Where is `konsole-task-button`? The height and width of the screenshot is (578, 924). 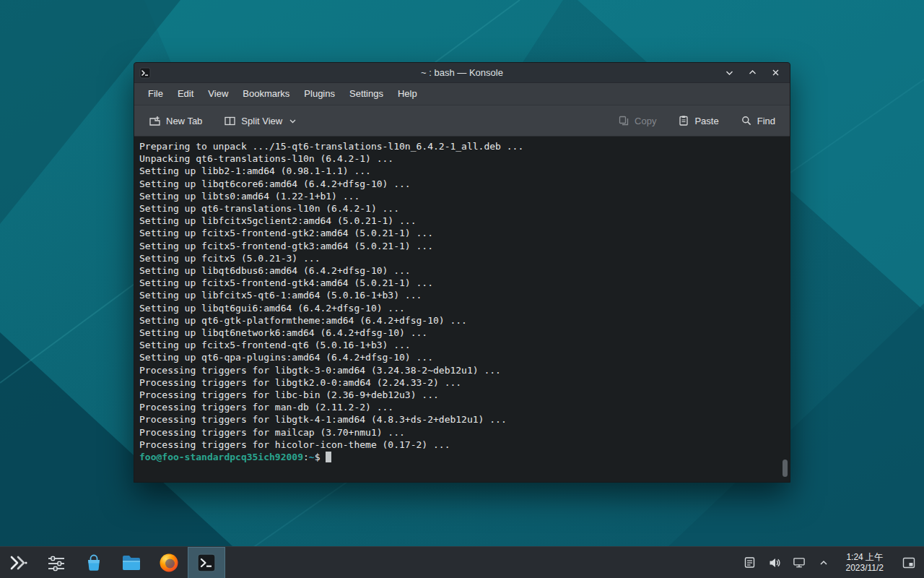 konsole-task-button is located at coordinates (206, 562).